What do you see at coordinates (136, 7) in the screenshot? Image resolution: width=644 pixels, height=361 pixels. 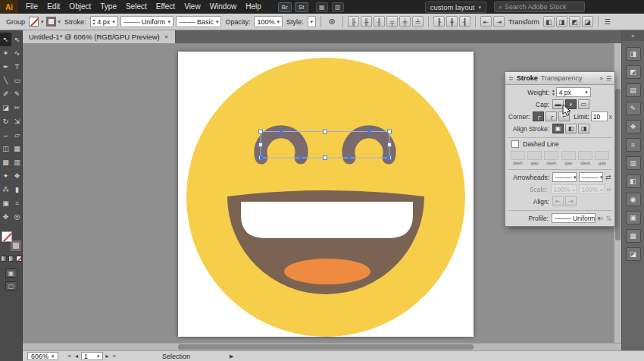 I see `menu-select: Select` at bounding box center [136, 7].